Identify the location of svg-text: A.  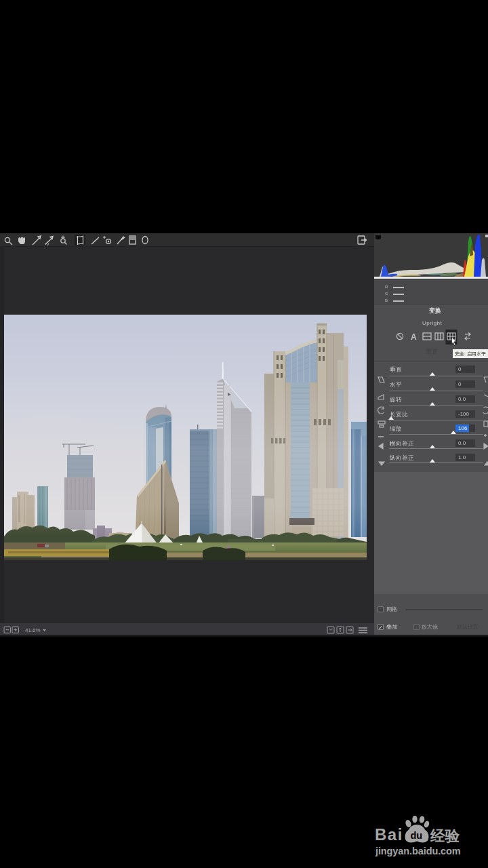
(413, 337).